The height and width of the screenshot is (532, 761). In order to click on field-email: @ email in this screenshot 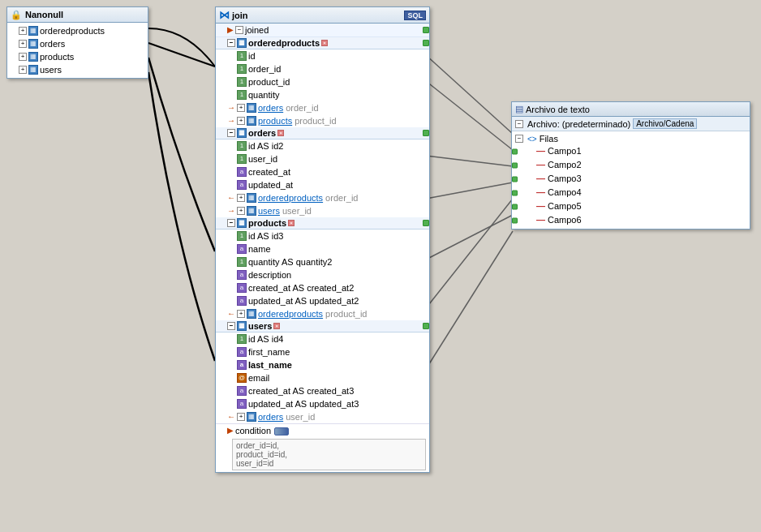, I will do `click(323, 378)`.